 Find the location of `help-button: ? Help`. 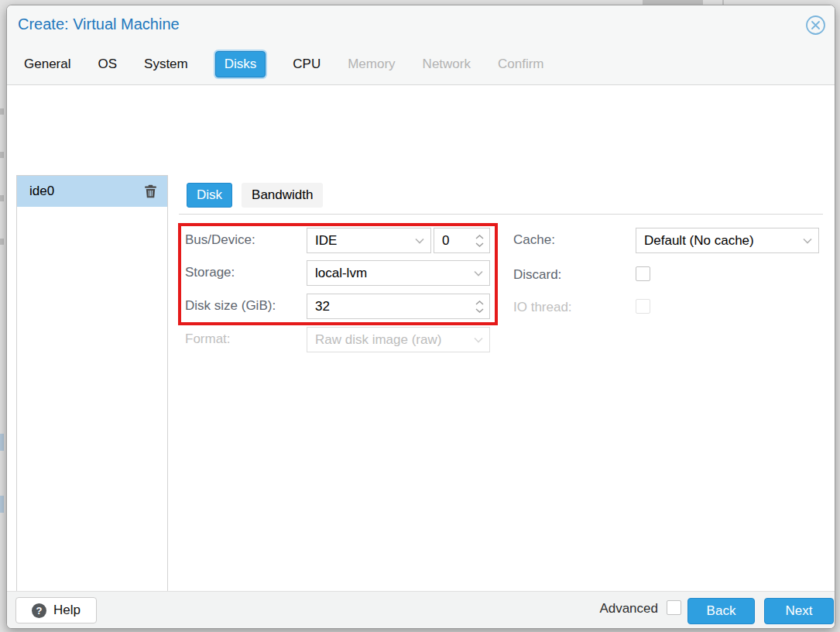

help-button: ? Help is located at coordinates (56, 610).